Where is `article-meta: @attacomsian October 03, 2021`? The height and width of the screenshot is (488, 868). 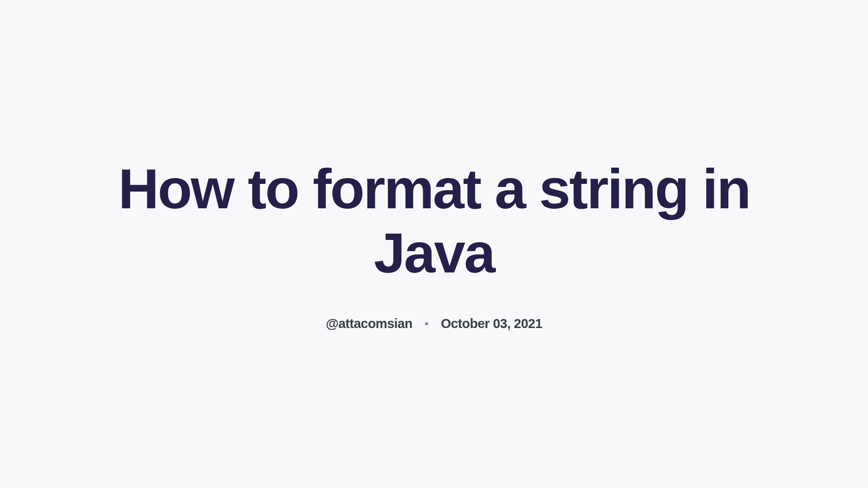 article-meta: @attacomsian October 03, 2021 is located at coordinates (434, 324).